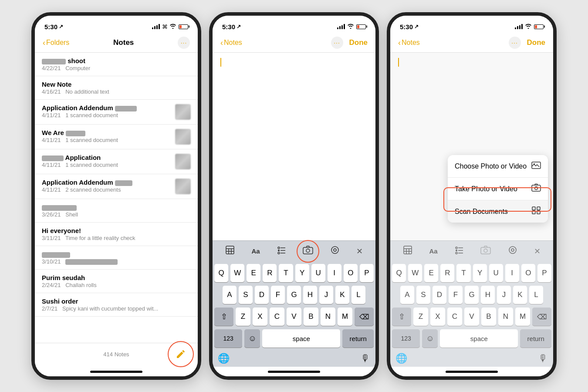 This screenshot has height=392, width=588. Describe the element at coordinates (335, 251) in the screenshot. I see `draw-button` at that location.